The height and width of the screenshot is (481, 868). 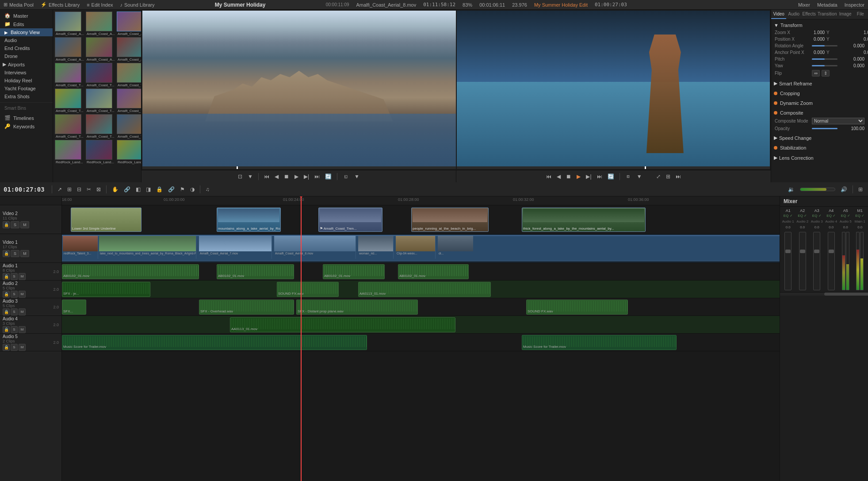 What do you see at coordinates (79, 189) in the screenshot?
I see `dynamic-trim-btn: ⊟` at bounding box center [79, 189].